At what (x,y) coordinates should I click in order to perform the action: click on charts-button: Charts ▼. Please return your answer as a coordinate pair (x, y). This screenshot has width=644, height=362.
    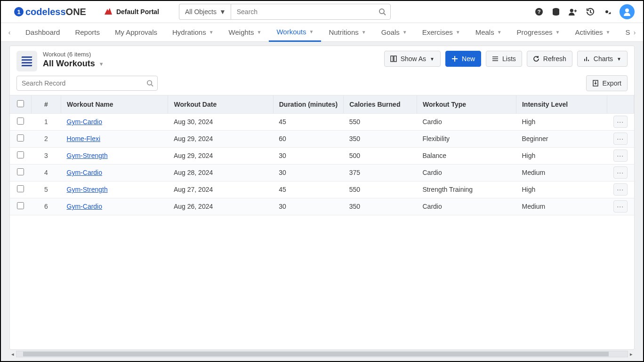
    Looking at the image, I should click on (603, 59).